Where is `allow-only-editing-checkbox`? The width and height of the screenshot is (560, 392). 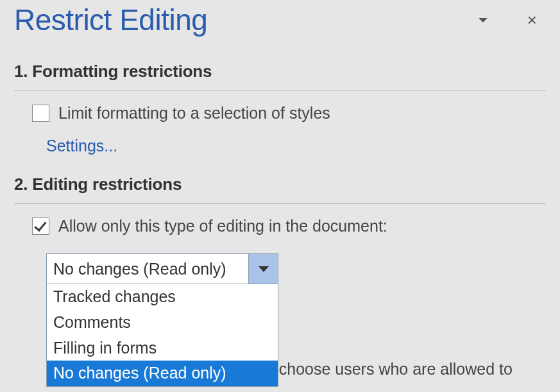
allow-only-editing-checkbox is located at coordinates (41, 226).